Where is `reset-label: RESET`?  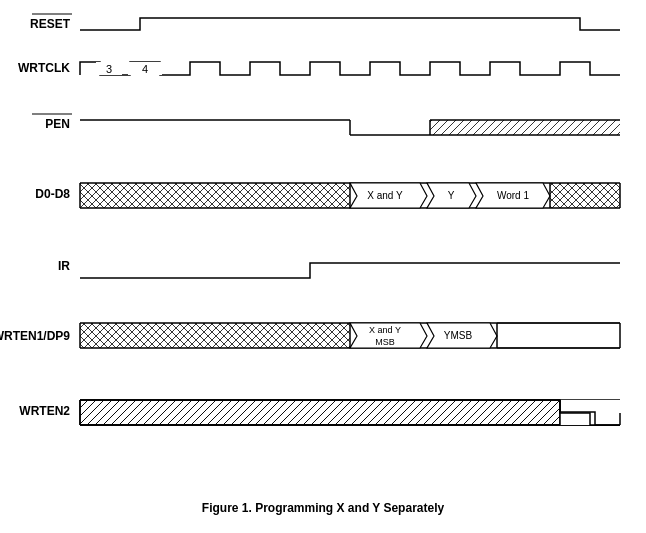 reset-label: RESET is located at coordinates (50, 24).